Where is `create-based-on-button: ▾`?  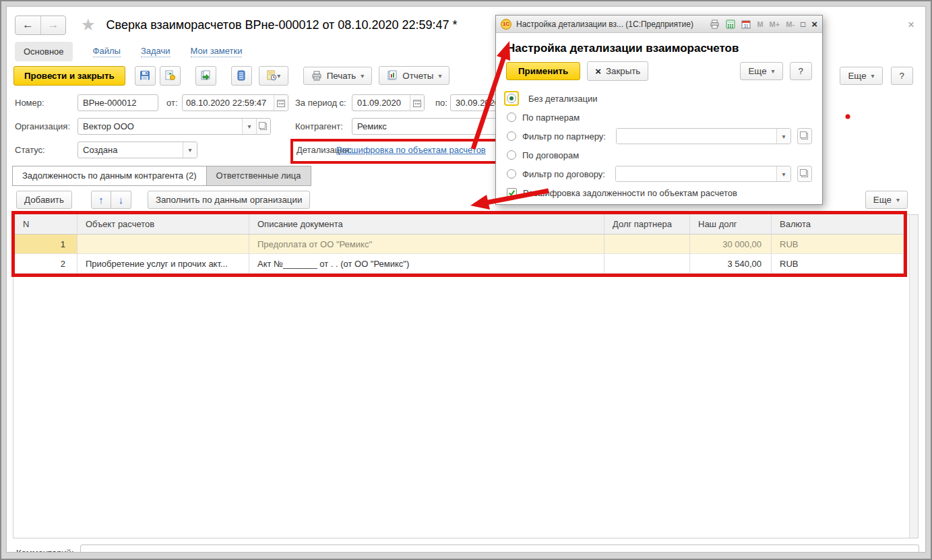
create-based-on-button: ▾ is located at coordinates (274, 75).